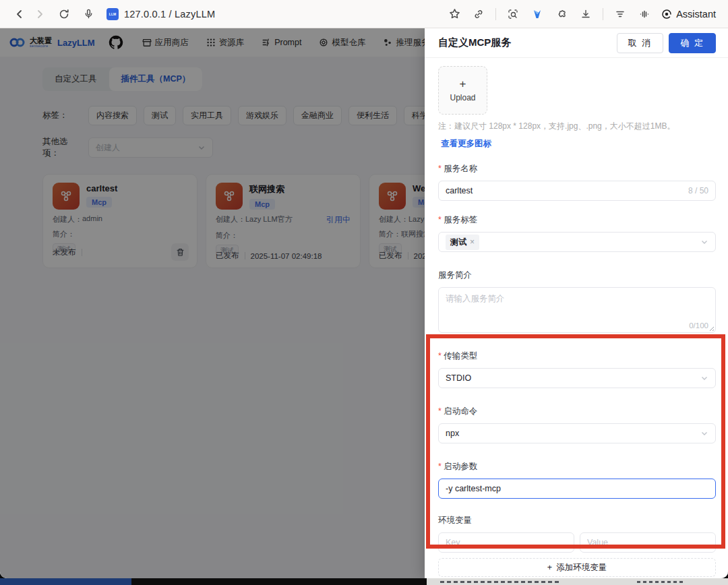 The image size is (728, 585). Describe the element at coordinates (577, 567) in the screenshot. I see `add-env-var-button: + 添加环境变量` at that location.